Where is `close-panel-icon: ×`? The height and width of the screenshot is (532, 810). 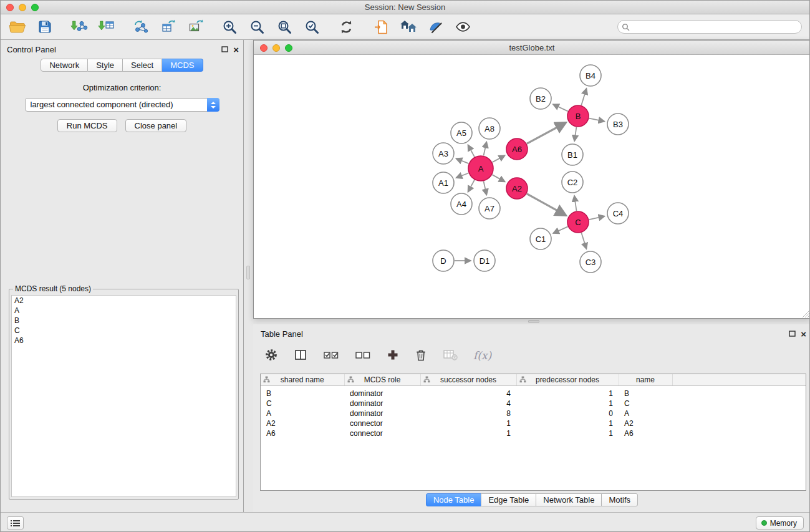
close-panel-icon: × is located at coordinates (236, 50).